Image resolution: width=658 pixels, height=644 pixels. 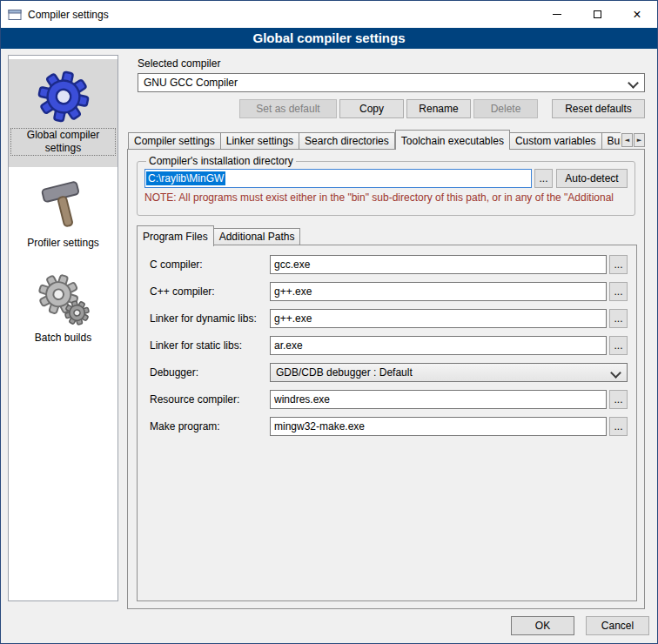 What do you see at coordinates (329, 14) in the screenshot?
I see `titlebar: Compiler settings ×` at bounding box center [329, 14].